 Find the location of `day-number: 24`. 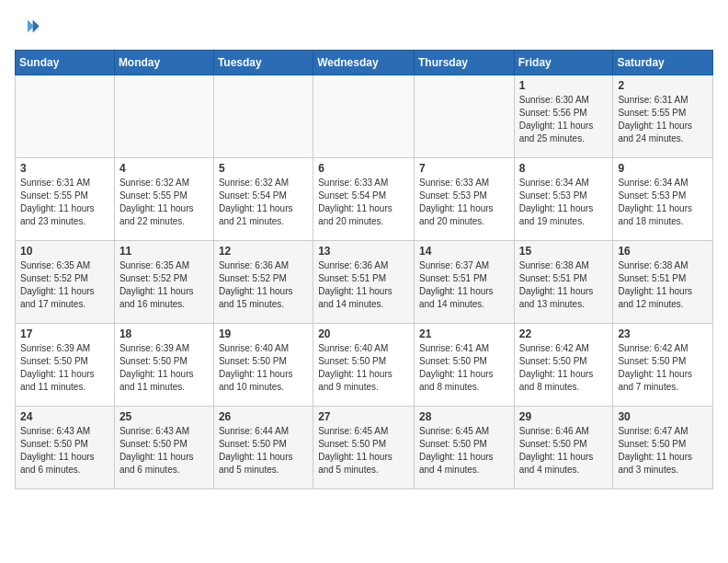

day-number: 24 is located at coordinates (64, 417).